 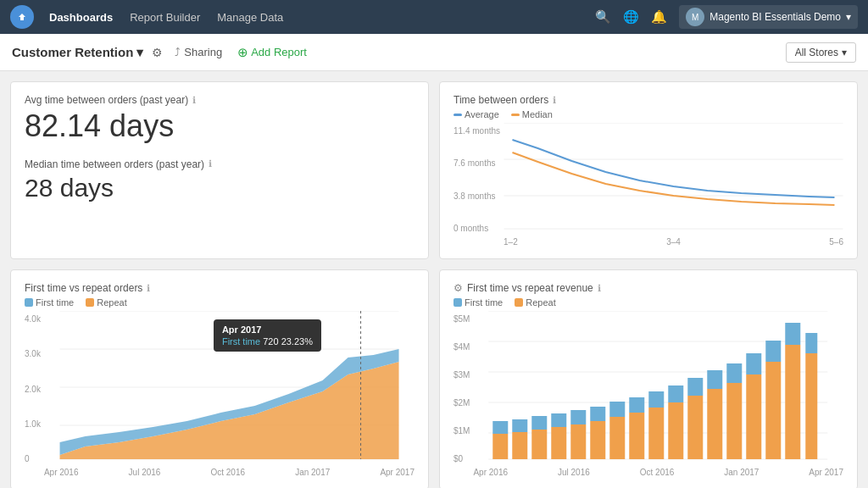 I want to click on legend-repeat: Repeat, so click(x=106, y=302).